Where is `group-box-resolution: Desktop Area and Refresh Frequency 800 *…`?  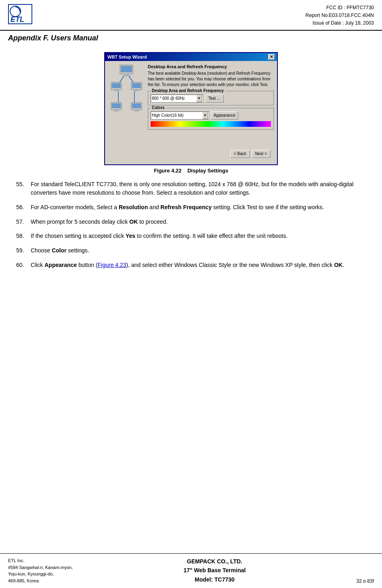 group-box-resolution: Desktop Area and Refresh Frequency 800 *… is located at coordinates (211, 98).